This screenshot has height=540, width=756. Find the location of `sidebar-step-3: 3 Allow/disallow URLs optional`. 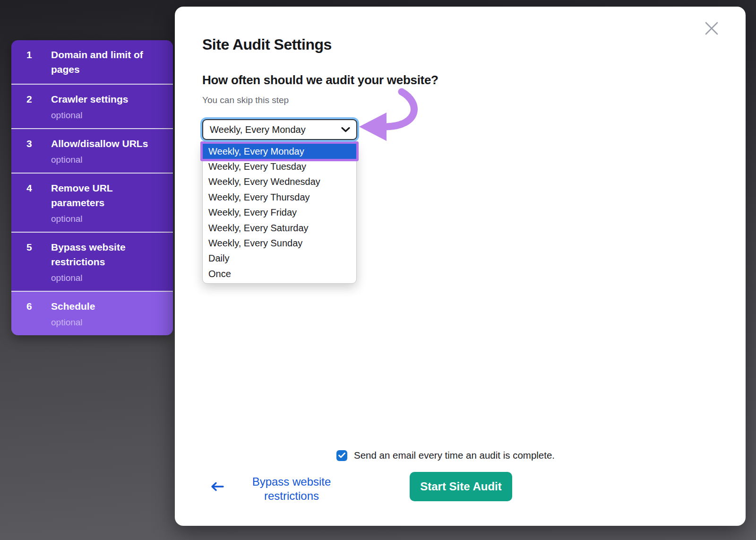

sidebar-step-3: 3 Allow/disallow URLs optional is located at coordinates (92, 150).